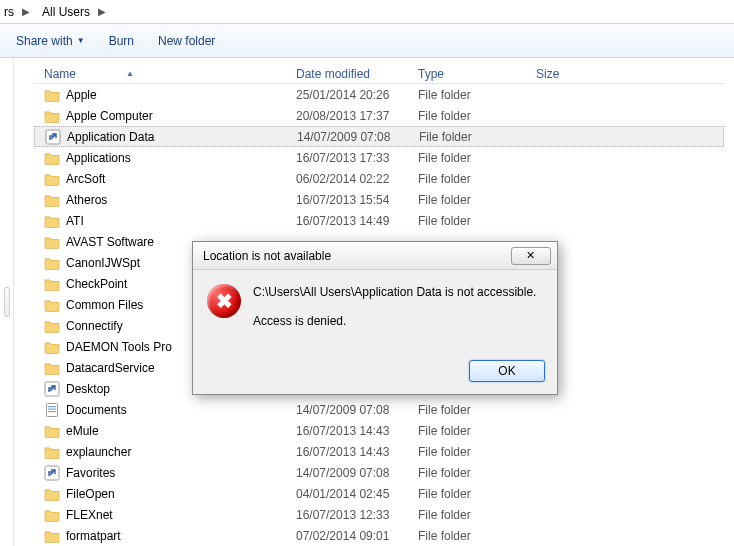 This screenshot has width=734, height=546. Describe the element at coordinates (86, 200) in the screenshot. I see `file-name: Atheros` at that location.